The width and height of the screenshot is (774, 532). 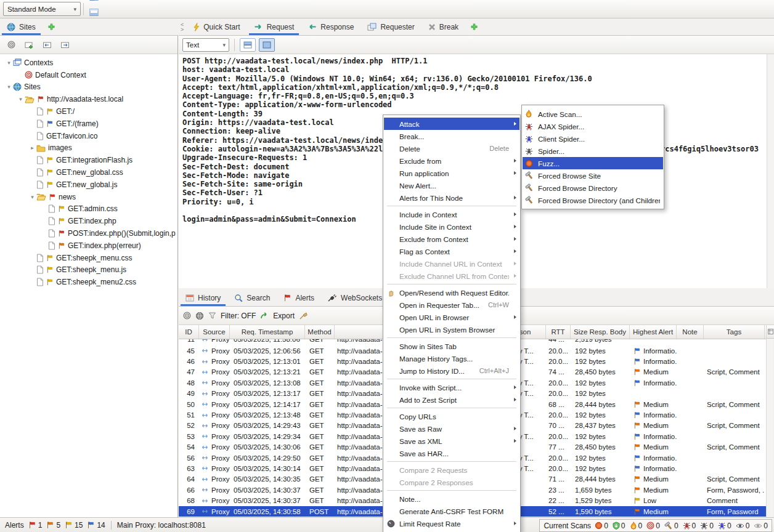 I want to click on column-header-note: Note, so click(x=690, y=332).